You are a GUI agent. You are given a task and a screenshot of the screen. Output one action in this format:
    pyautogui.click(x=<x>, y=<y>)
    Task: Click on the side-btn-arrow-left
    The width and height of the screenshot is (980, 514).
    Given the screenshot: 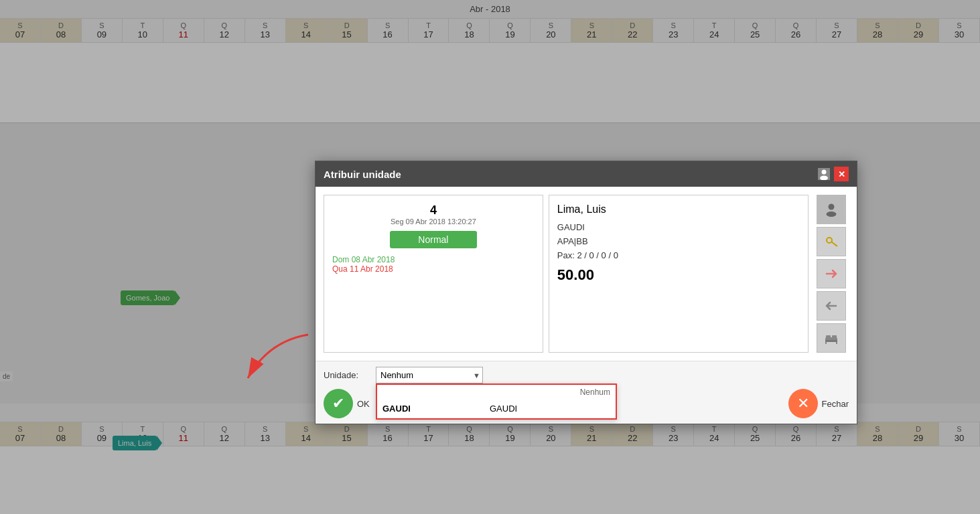 What is the action you would take?
    pyautogui.click(x=831, y=306)
    